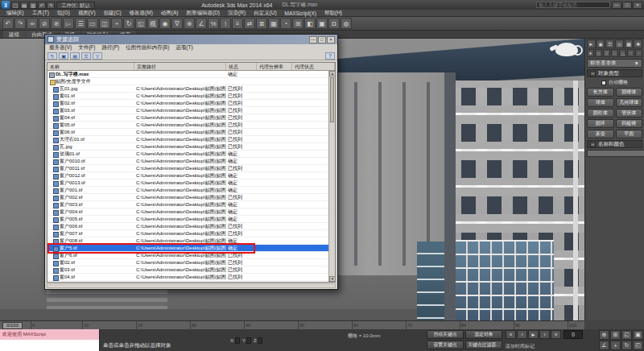 This screenshot has height=351, width=644. What do you see at coordinates (626, 345) in the screenshot?
I see `viewport-nav-icon: ↻` at bounding box center [626, 345].